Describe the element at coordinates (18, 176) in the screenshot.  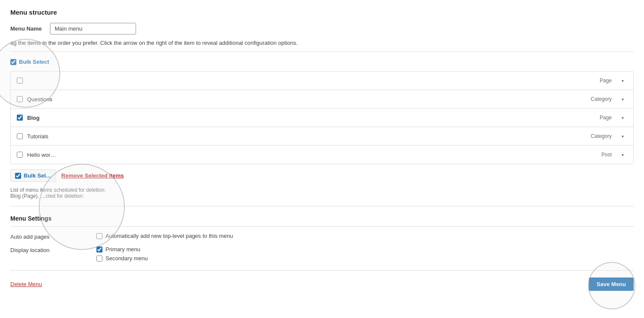
I see `bulk-select-bottom-checkbox` at that location.